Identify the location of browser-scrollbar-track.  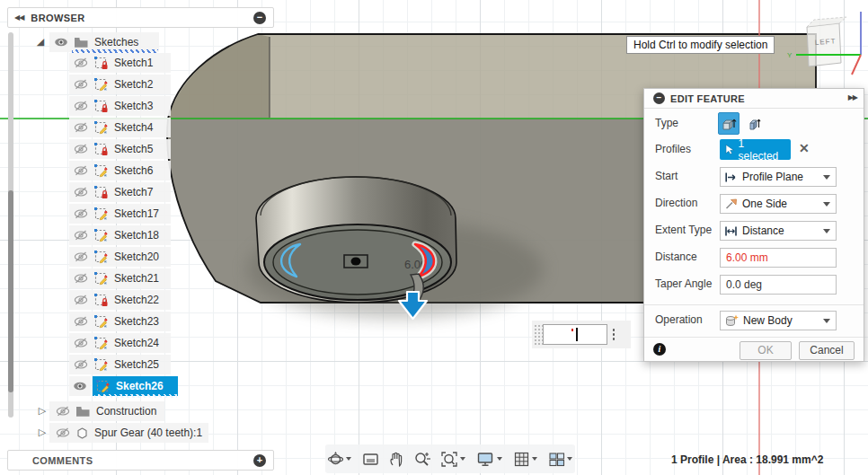
(11, 224).